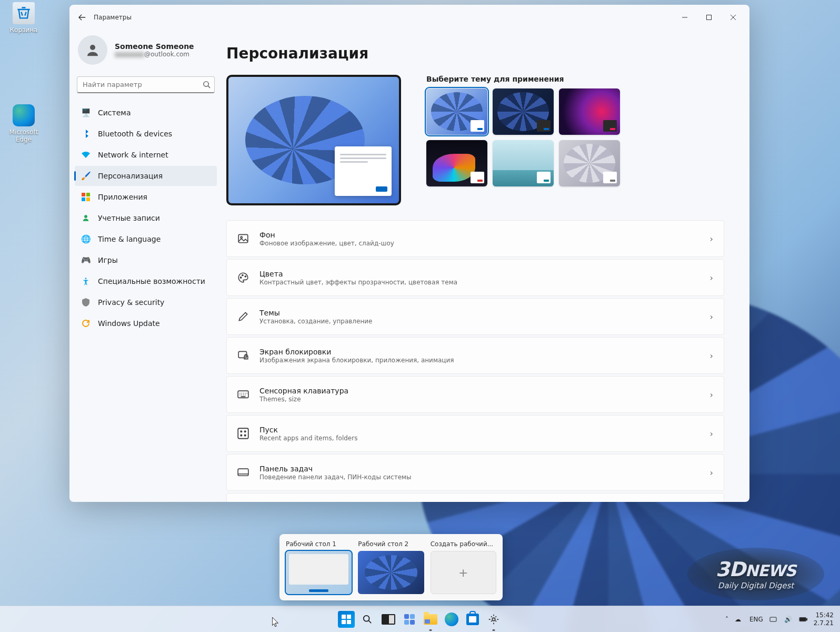 Image resolution: width=840 pixels, height=632 pixels. What do you see at coordinates (243, 317) in the screenshot?
I see `pen-icon` at bounding box center [243, 317].